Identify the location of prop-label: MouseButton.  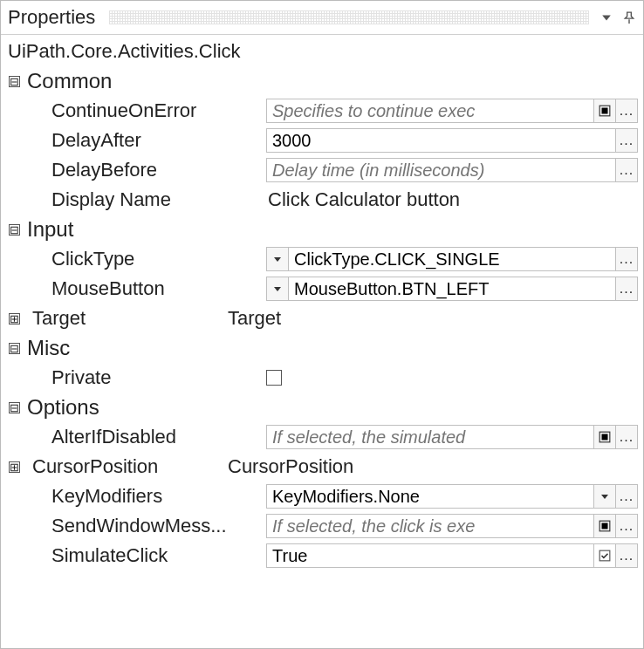
(156, 289).